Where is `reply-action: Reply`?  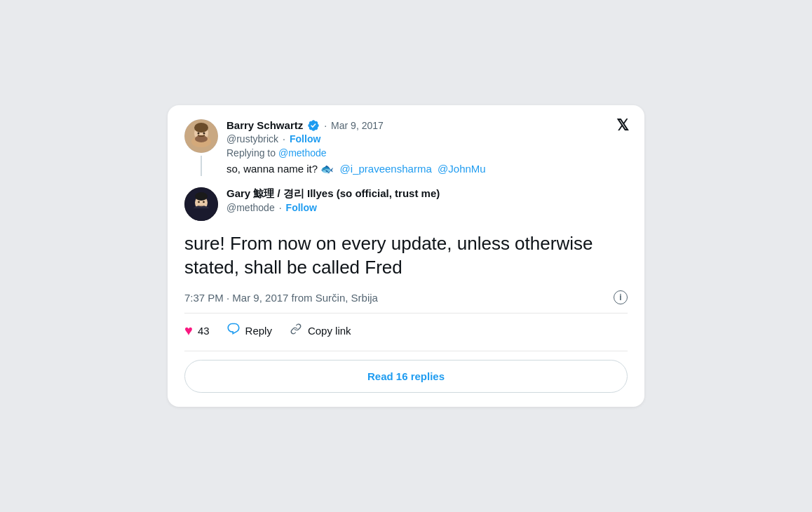
reply-action: Reply is located at coordinates (250, 331).